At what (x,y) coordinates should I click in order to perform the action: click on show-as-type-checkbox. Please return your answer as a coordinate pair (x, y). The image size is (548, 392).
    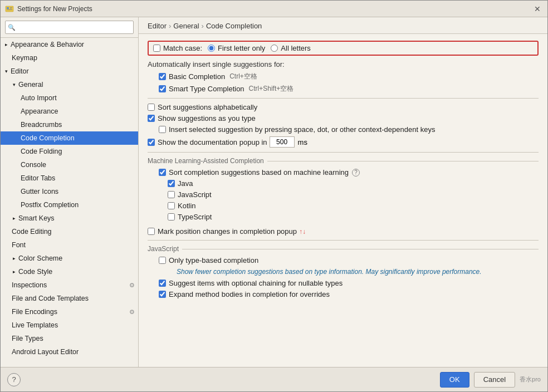
    Looking at the image, I should click on (151, 118).